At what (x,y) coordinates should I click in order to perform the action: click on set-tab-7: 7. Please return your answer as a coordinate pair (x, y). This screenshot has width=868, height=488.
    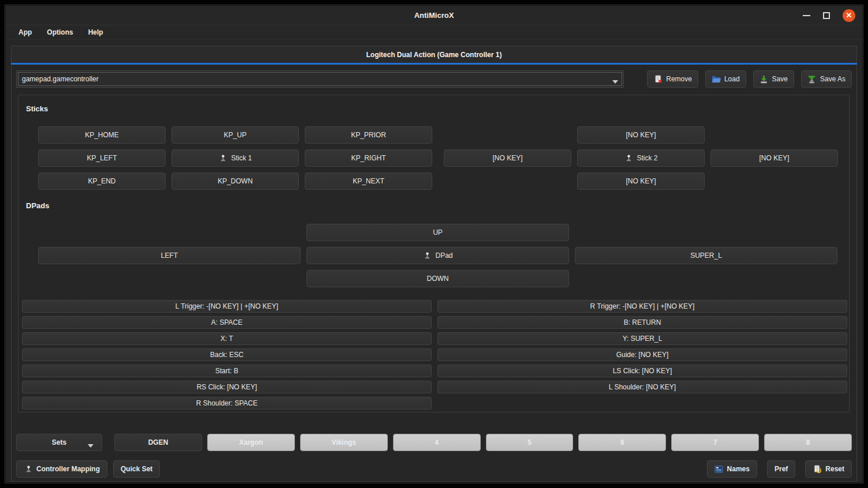
    Looking at the image, I should click on (715, 442).